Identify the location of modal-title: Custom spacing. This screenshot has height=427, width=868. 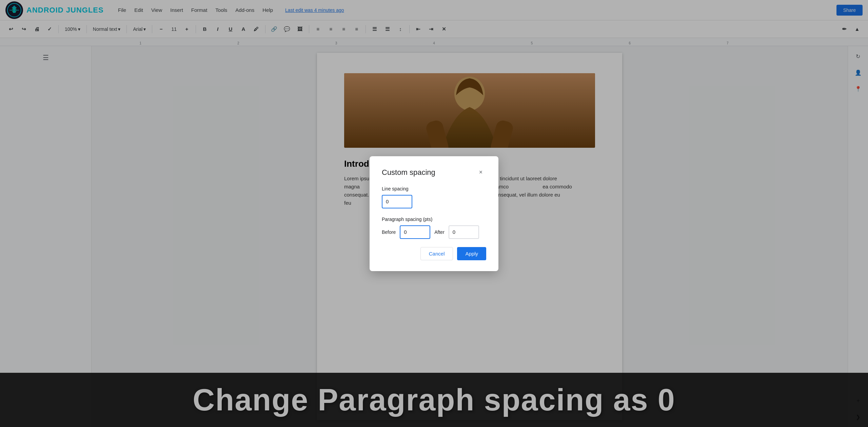
(409, 172).